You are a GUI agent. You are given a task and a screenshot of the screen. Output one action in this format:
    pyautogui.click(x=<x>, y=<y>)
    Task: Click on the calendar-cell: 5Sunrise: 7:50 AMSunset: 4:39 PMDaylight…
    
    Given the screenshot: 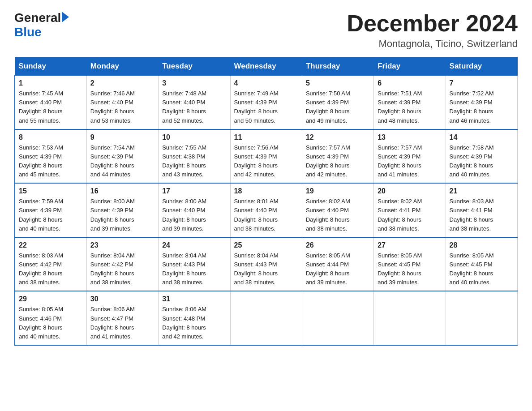 What is the action you would take?
    pyautogui.click(x=338, y=103)
    